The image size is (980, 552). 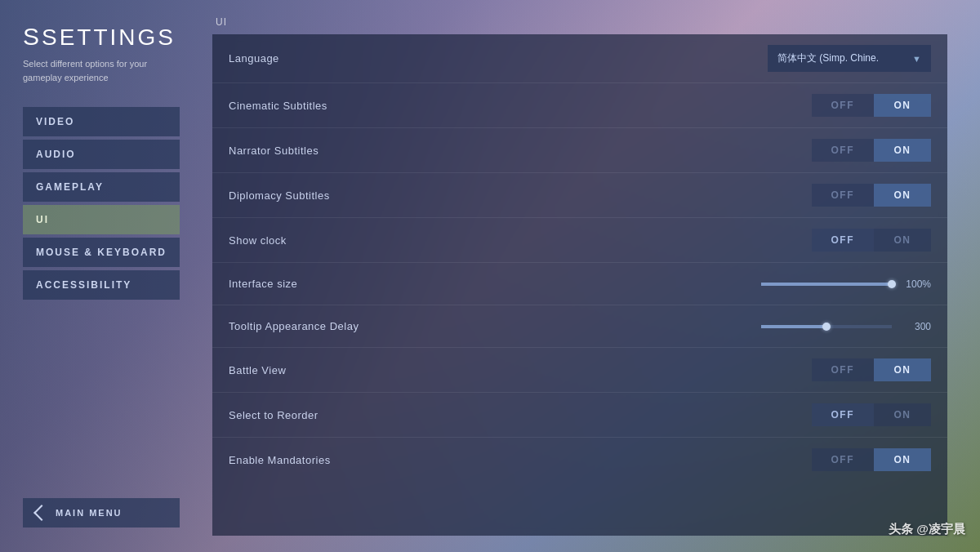 I want to click on interface-size-slider, so click(x=826, y=284).